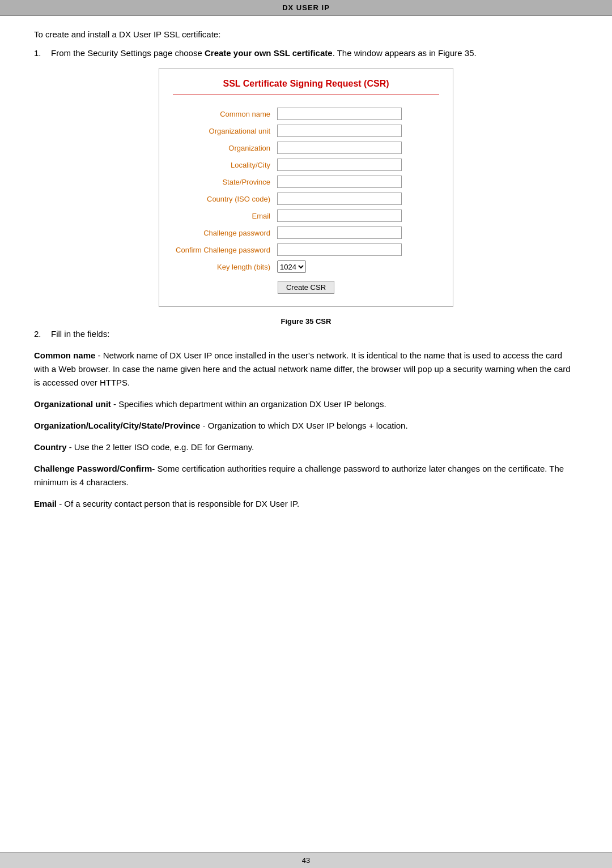  What do you see at coordinates (94, 469) in the screenshot?
I see `desc-challenge-bold: Challenge Password/Confirm-` at bounding box center [94, 469].